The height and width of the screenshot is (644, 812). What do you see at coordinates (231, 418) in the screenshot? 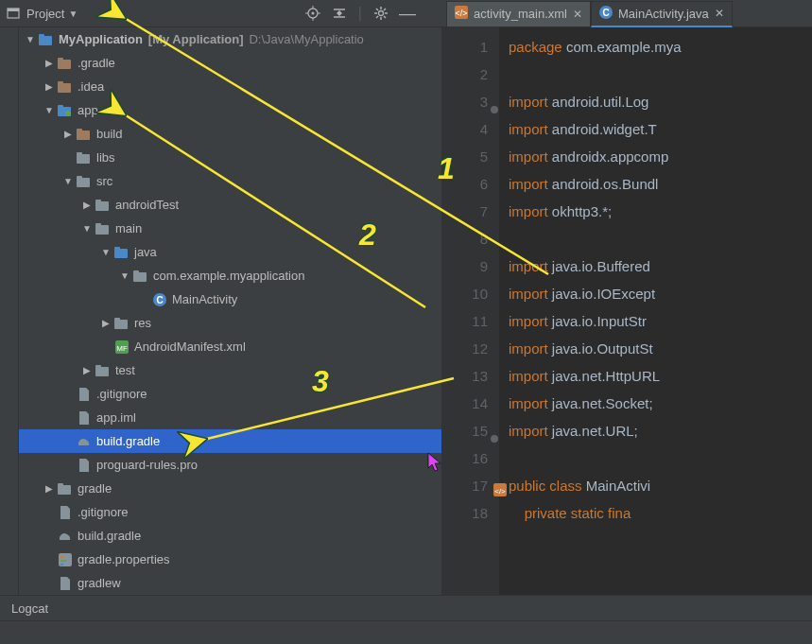
I see `tree-item: app.iml` at bounding box center [231, 418].